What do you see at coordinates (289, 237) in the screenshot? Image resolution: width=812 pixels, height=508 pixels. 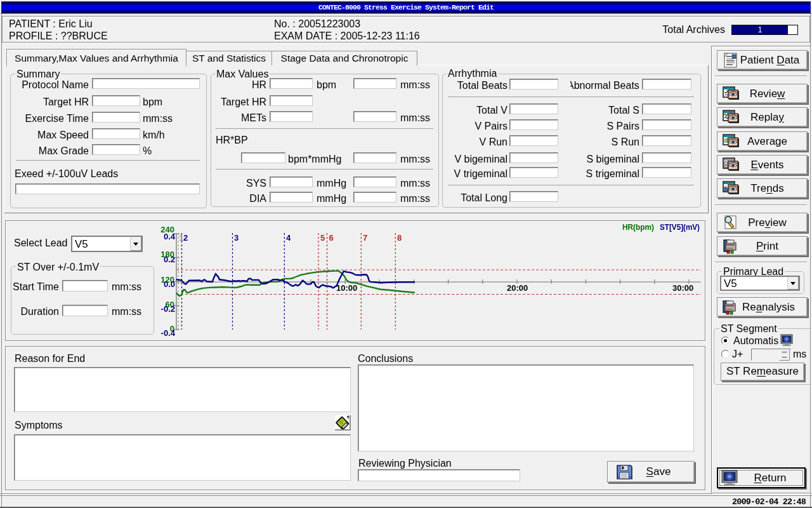 I see `svg-text: 4` at bounding box center [289, 237].